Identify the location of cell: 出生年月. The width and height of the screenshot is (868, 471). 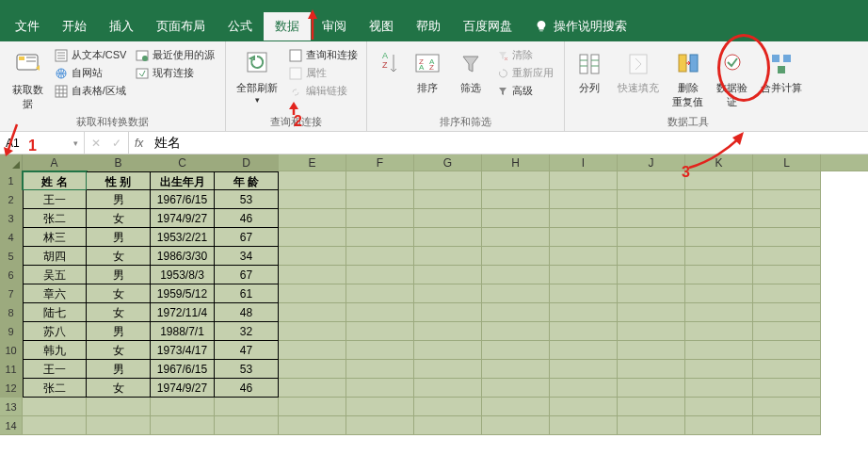
(183, 181).